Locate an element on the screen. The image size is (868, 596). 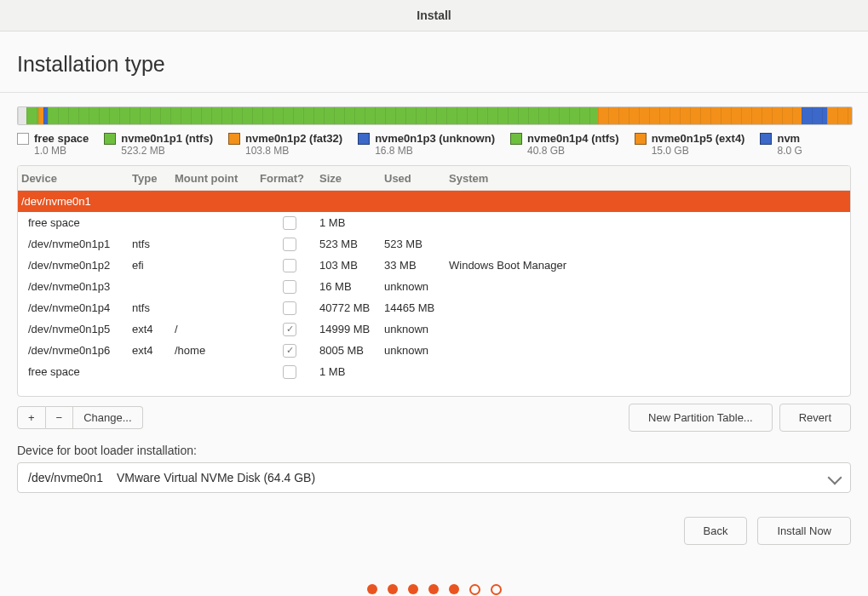
legend-item: nvme0n1p5 (ext4)15.0 GB is located at coordinates (690, 145).